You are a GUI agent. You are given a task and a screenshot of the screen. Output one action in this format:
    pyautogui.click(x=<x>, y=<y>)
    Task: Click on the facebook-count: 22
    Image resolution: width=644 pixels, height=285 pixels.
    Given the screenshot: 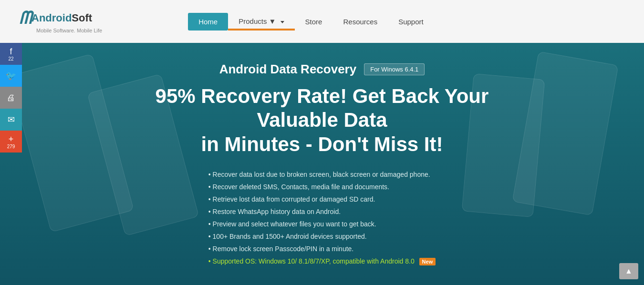 What is the action you would take?
    pyautogui.click(x=10, y=59)
    